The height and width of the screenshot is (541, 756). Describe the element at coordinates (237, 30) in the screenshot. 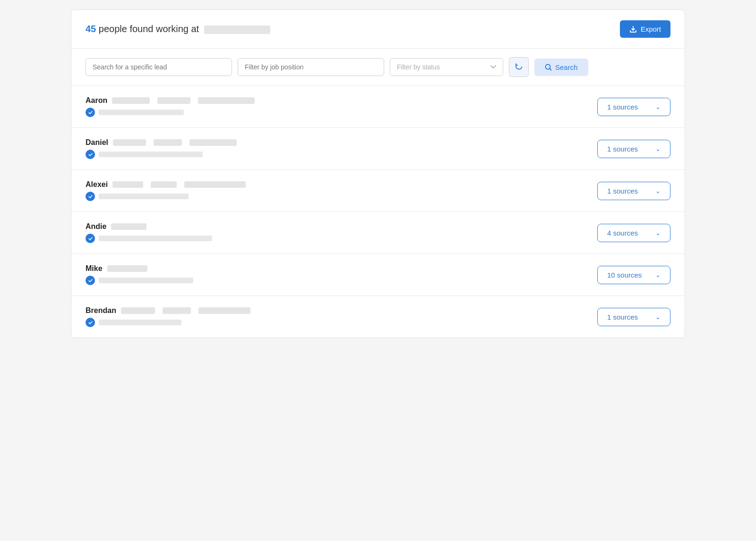

I see `company-name-blur` at that location.